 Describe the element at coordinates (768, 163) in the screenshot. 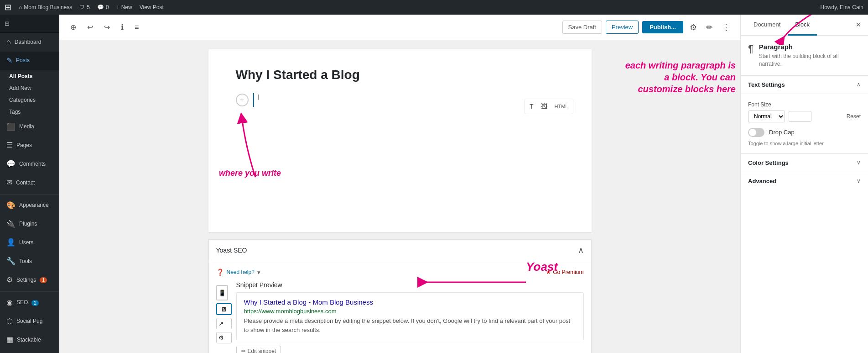

I see `color-settings-title: Color Settings` at that location.